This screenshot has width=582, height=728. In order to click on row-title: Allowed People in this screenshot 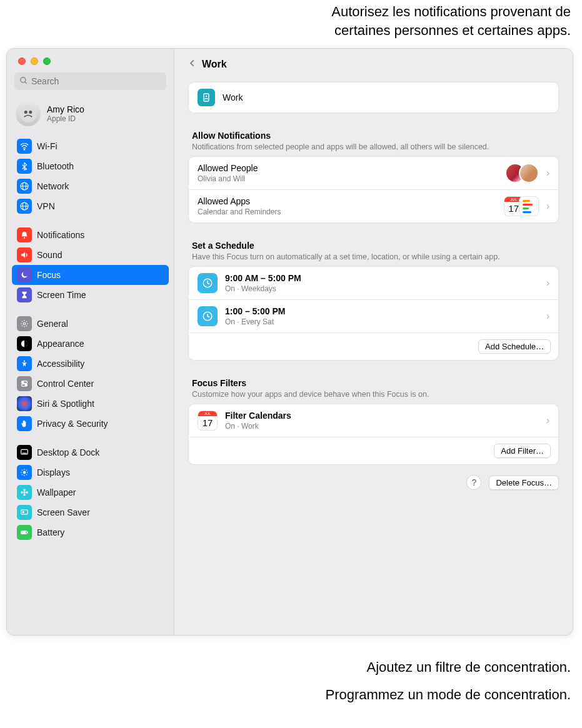, I will do `click(348, 168)`.